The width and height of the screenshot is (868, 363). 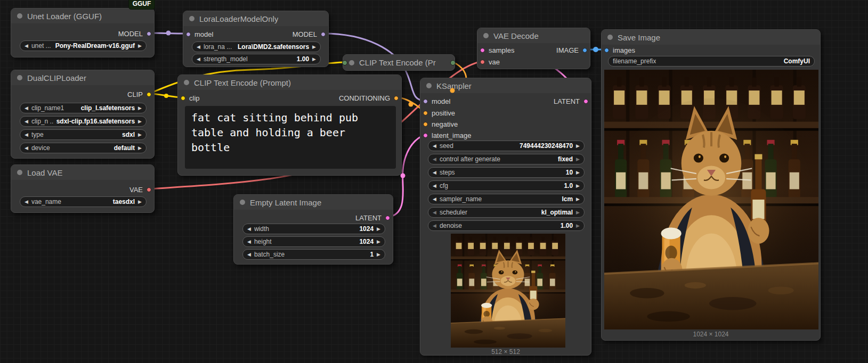 What do you see at coordinates (190, 98) in the screenshot?
I see `clip-input-slot: clip` at bounding box center [190, 98].